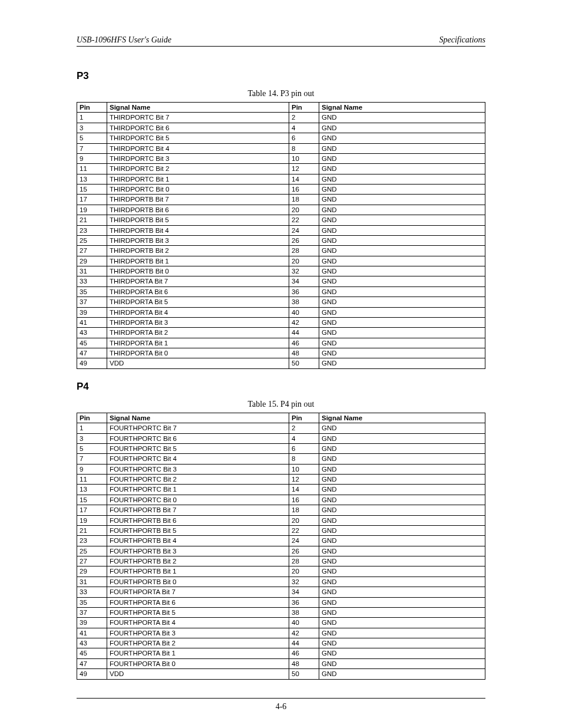 The width and height of the screenshot is (562, 728). What do you see at coordinates (282, 592) in the screenshot?
I see `table-row: 33FOURTHPORTA Bit 734GND` at bounding box center [282, 592].